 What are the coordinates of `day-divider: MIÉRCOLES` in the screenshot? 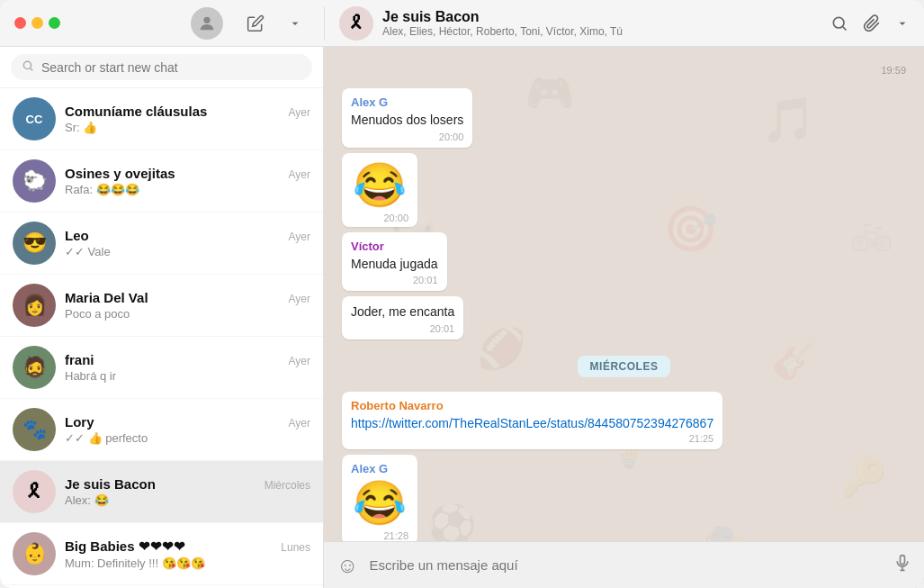 It's located at (624, 366).